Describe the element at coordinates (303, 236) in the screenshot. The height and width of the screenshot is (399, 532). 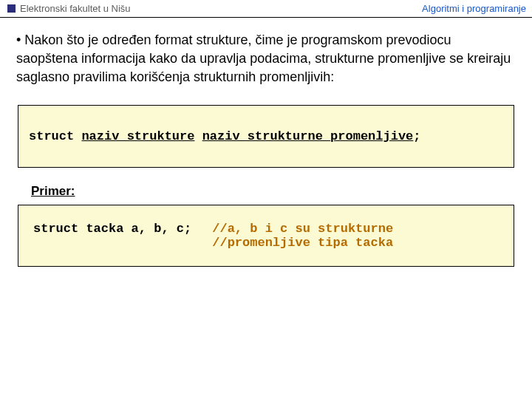
I see `example-code-comment: //a, b i c su strukturne //promenljive t…` at that location.